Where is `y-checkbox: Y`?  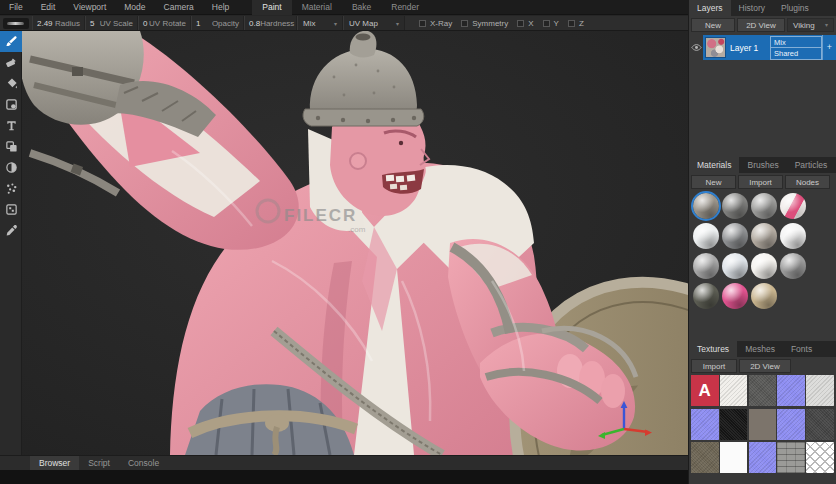 y-checkbox: Y is located at coordinates (551, 24).